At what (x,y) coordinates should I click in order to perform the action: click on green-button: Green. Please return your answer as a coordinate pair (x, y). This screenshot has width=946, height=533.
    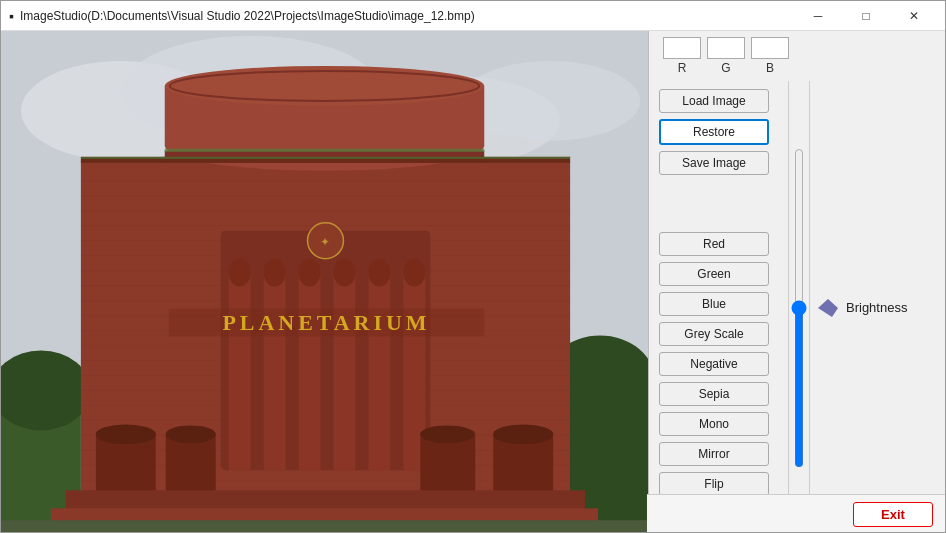
    Looking at the image, I should click on (714, 274).